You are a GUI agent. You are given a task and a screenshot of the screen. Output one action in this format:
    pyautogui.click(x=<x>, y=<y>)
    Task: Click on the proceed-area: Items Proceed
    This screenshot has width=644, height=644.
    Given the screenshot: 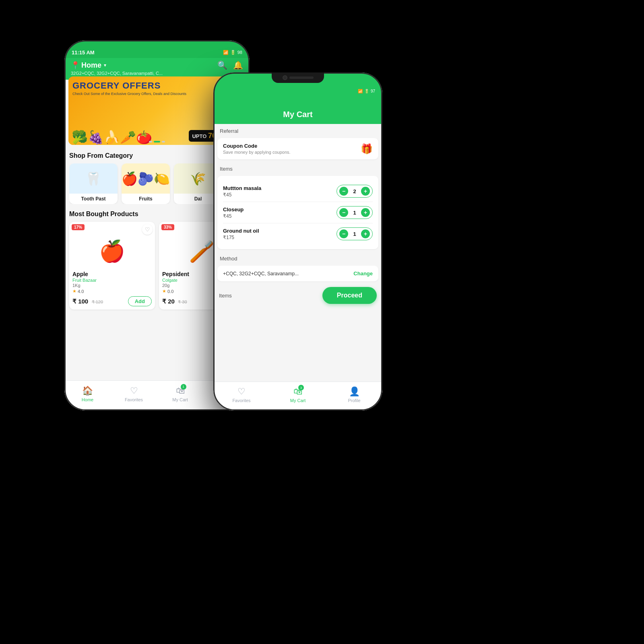 What is the action you would take?
    pyautogui.click(x=298, y=295)
    